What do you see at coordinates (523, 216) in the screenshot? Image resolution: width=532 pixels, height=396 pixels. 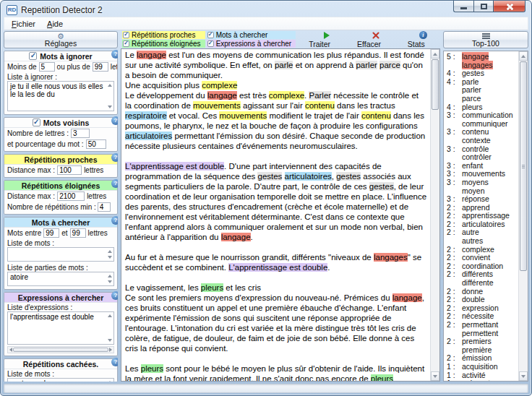 I see `top100-scrollbar` at bounding box center [523, 216].